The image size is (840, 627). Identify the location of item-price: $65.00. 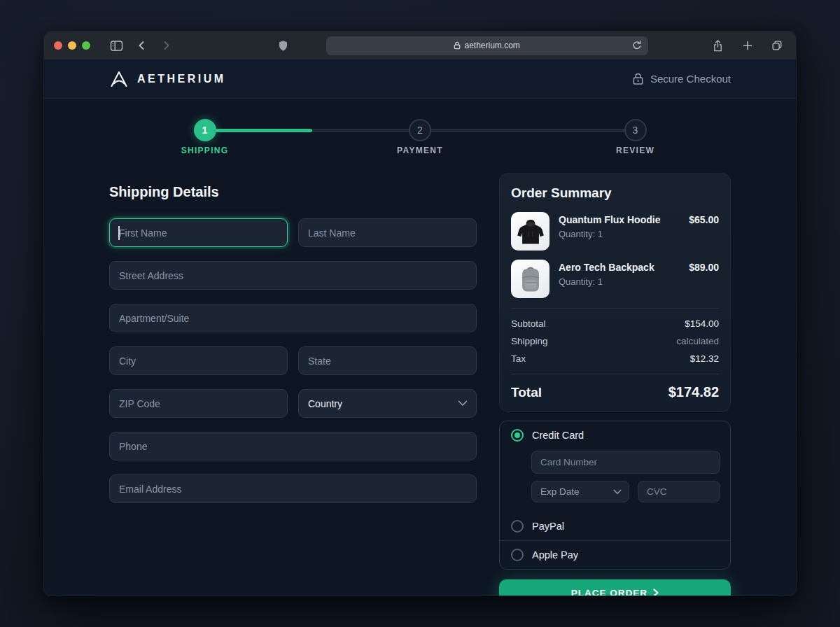
(704, 218).